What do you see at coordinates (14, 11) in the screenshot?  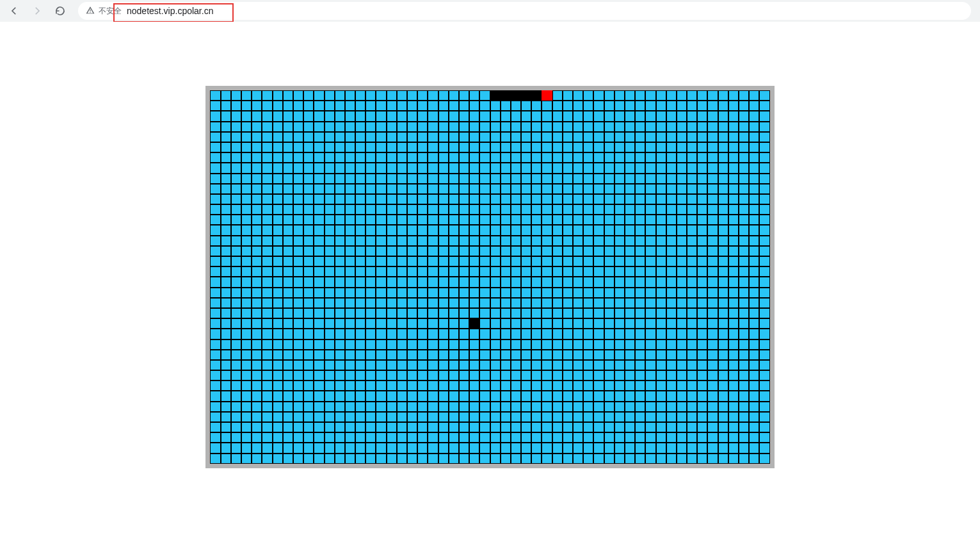 I see `back-button` at bounding box center [14, 11].